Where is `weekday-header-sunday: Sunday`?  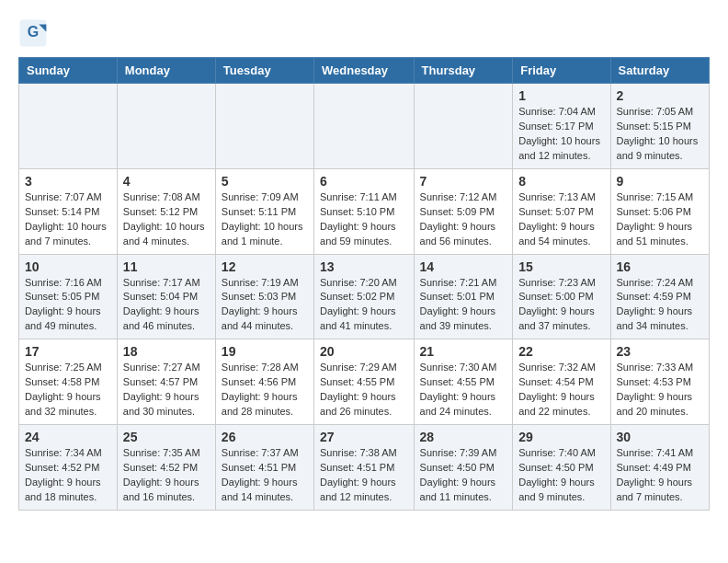 weekday-header-sunday: Sunday is located at coordinates (68, 71).